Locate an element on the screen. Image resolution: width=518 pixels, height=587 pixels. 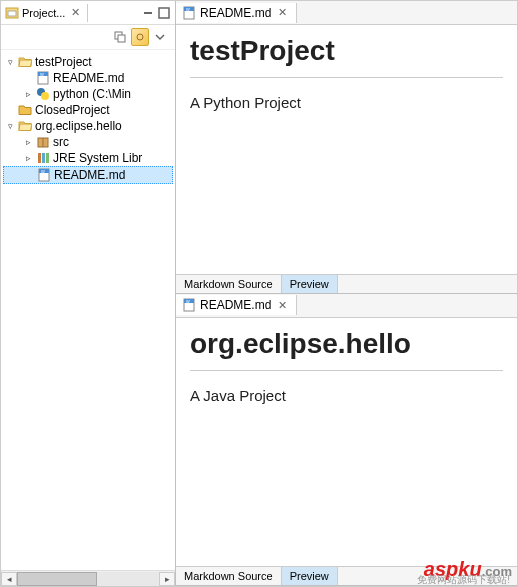
view-menu-icon is located at coordinates (160, 37).